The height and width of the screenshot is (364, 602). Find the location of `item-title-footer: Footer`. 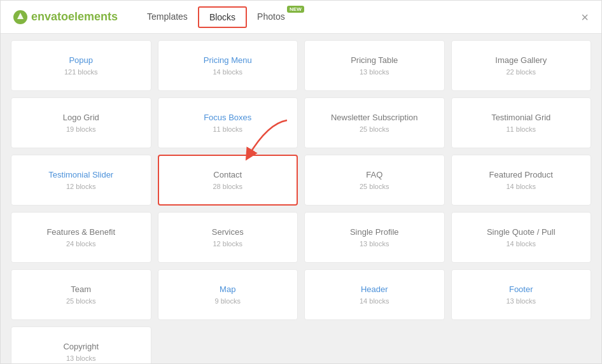

item-title-footer: Footer is located at coordinates (521, 289).